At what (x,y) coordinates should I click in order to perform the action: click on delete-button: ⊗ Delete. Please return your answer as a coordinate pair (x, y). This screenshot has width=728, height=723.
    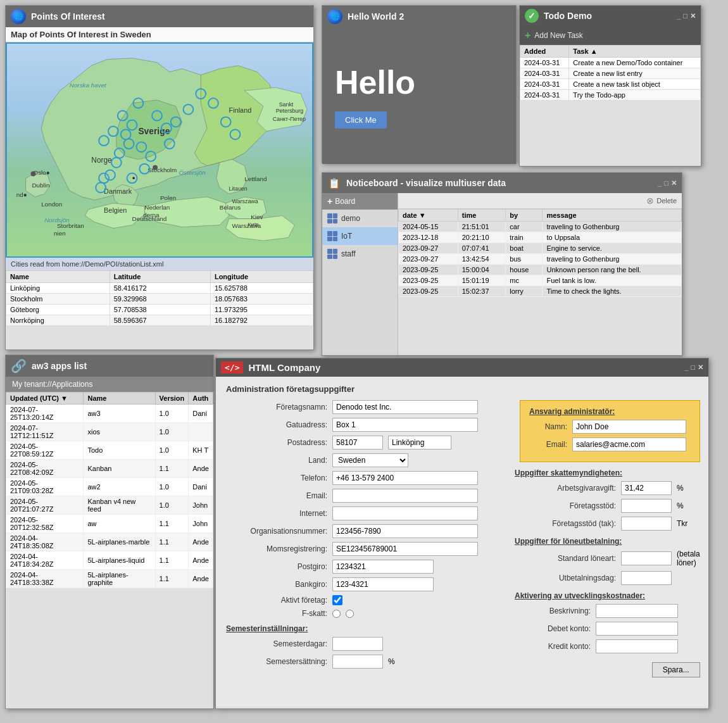
    Looking at the image, I should click on (662, 201).